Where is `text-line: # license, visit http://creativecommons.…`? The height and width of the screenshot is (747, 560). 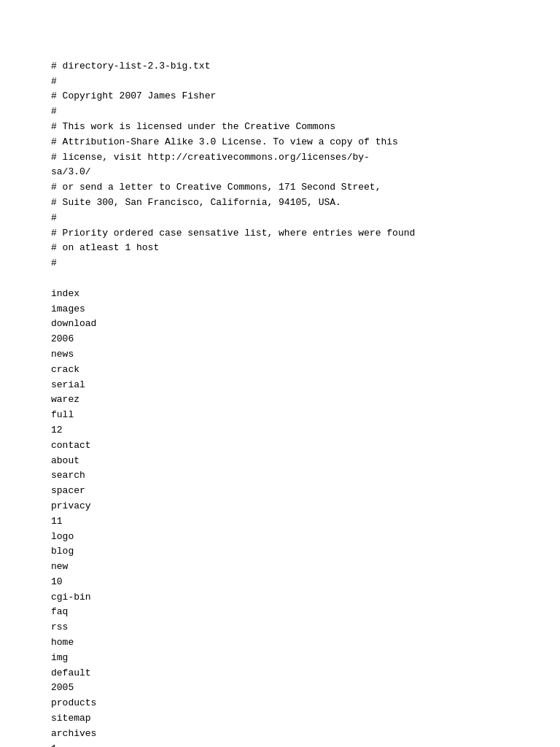
text-line: # license, visit http://creativecommons.… is located at coordinates (280, 158).